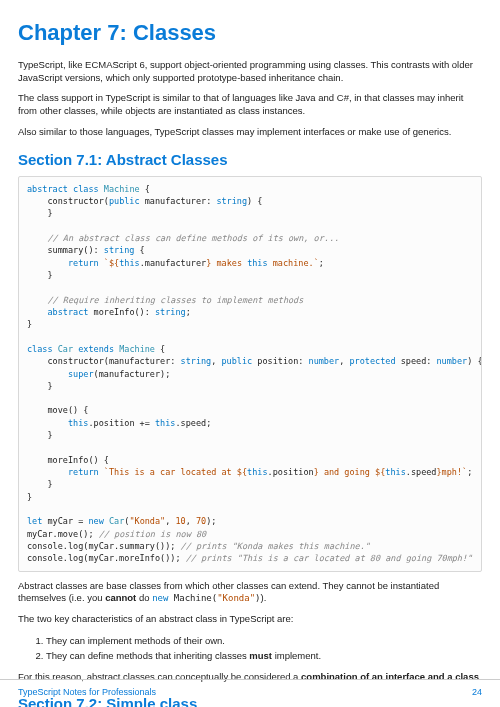  What do you see at coordinates (250, 620) in the screenshot?
I see `paragraph: The two key characteristics of an abstra…` at bounding box center [250, 620].